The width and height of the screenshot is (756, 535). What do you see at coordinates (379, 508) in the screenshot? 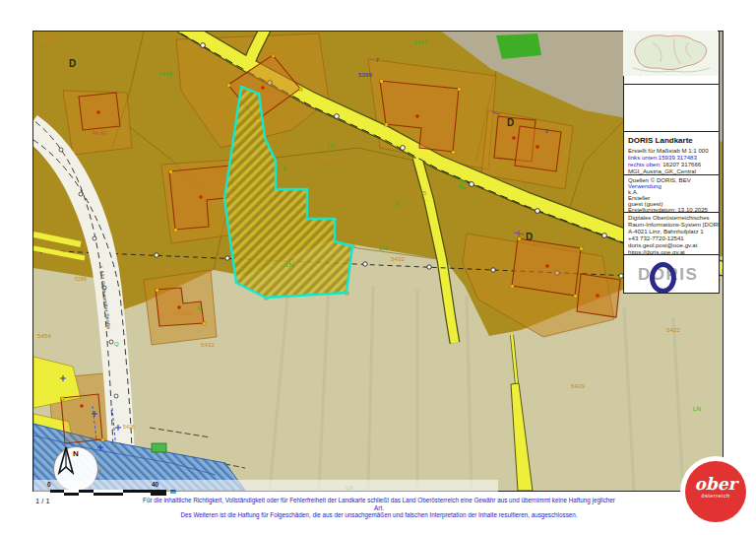
I see `disclaimer-text: Für die inhaltliche Richtigkeit, Vollstä…` at bounding box center [379, 508].